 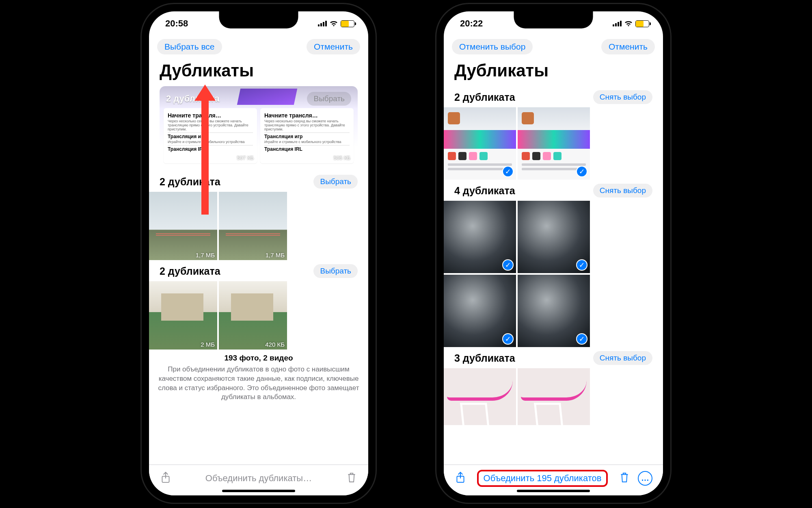 I want to click on summary-text: 193 фото, 2 видео При объединении дублик…, so click(x=259, y=380).